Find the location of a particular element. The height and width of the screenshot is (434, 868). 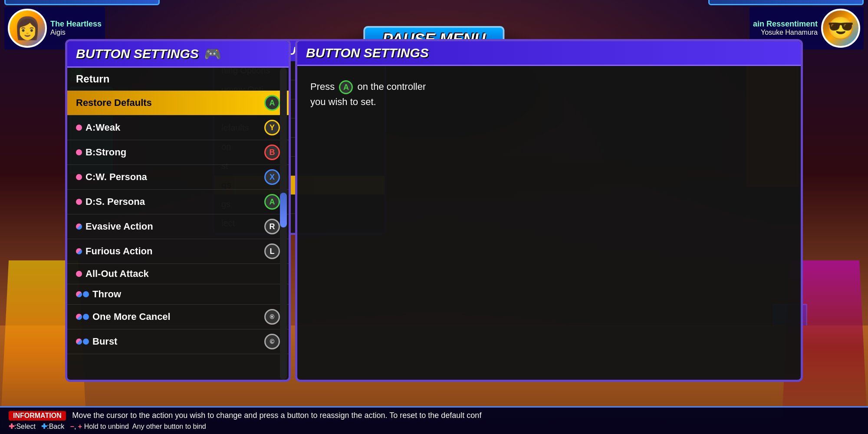

menu-item-all-out: All-Out Attack is located at coordinates (178, 274).